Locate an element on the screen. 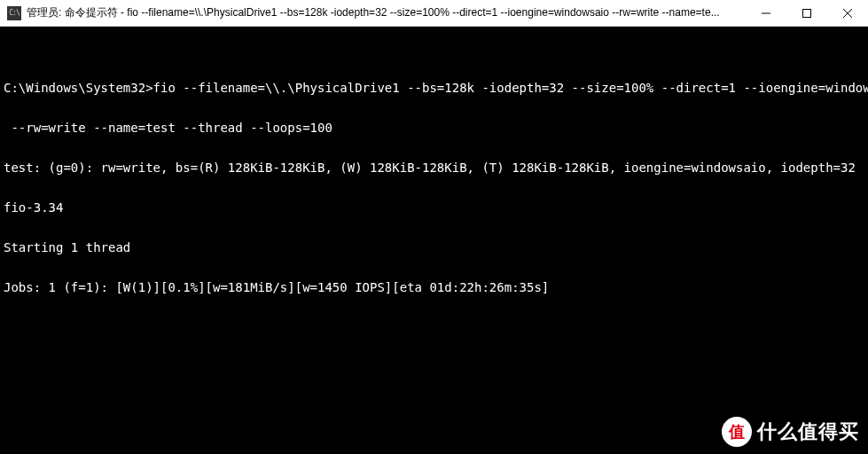 This screenshot has width=868, height=454. watermark-badge-icon: 值 is located at coordinates (737, 432).